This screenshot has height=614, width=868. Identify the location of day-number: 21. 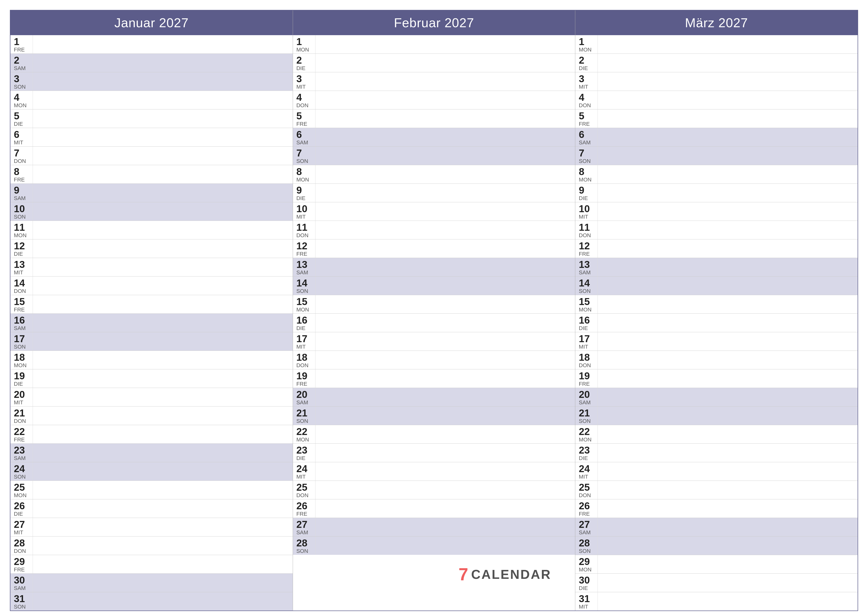
(20, 413).